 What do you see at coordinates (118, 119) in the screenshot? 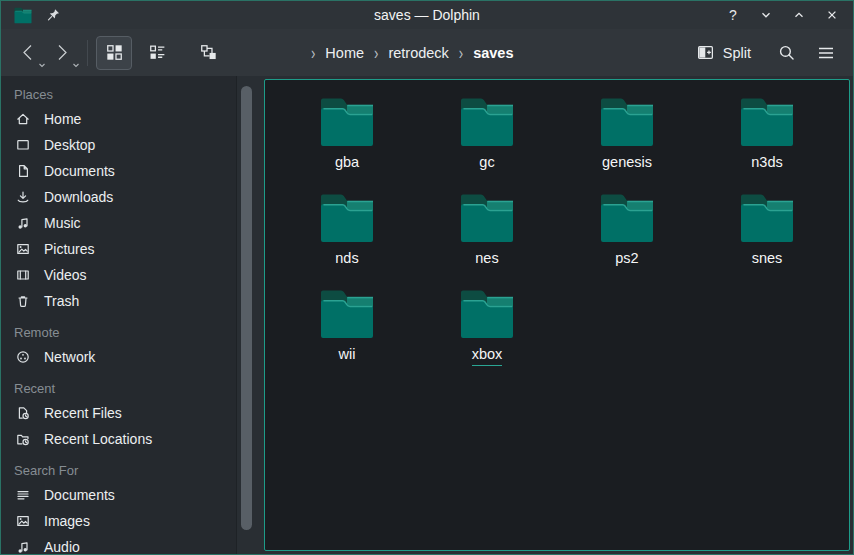
I see `sidebar-item-home: Home` at bounding box center [118, 119].